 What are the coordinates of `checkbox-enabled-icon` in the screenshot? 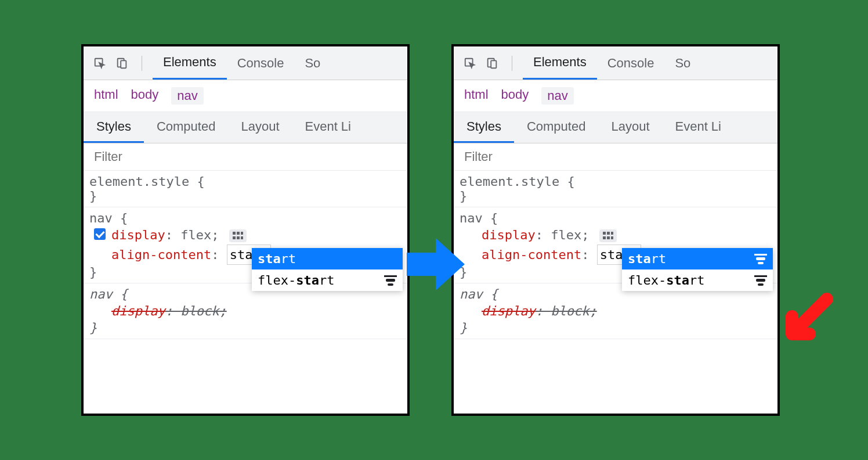 It's located at (100, 234).